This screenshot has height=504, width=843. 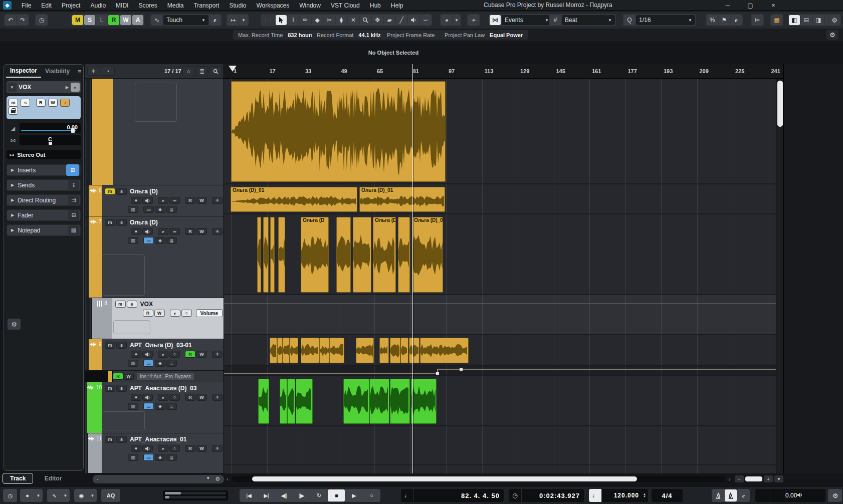 I want to click on mute-button: m, so click(x=110, y=439).